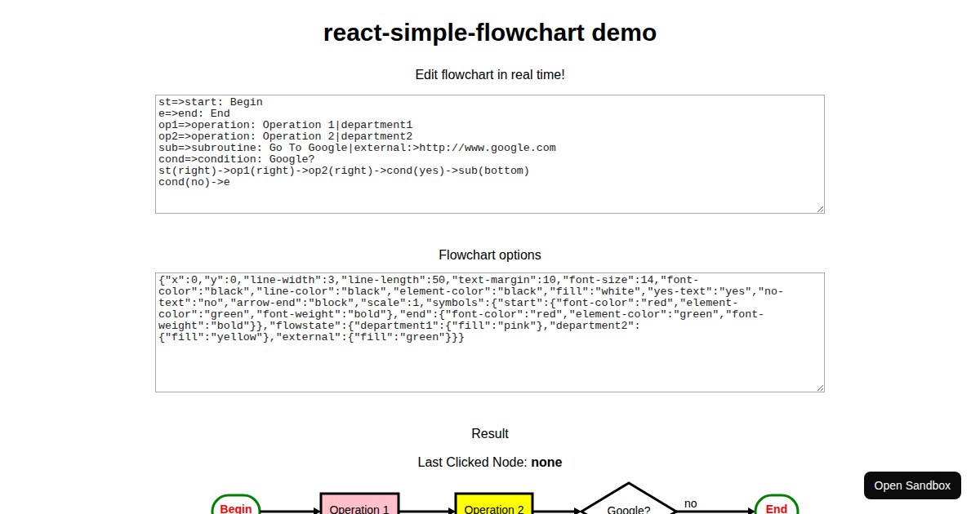  What do you see at coordinates (473, 462) in the screenshot?
I see `last-clicked-label: Last Clicked Node:` at bounding box center [473, 462].